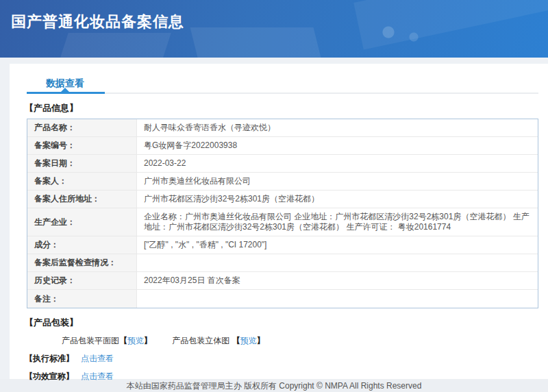 This screenshot has height=392, width=548. Describe the element at coordinates (282, 82) in the screenshot. I see `tab-bar: 数据查看` at that location.